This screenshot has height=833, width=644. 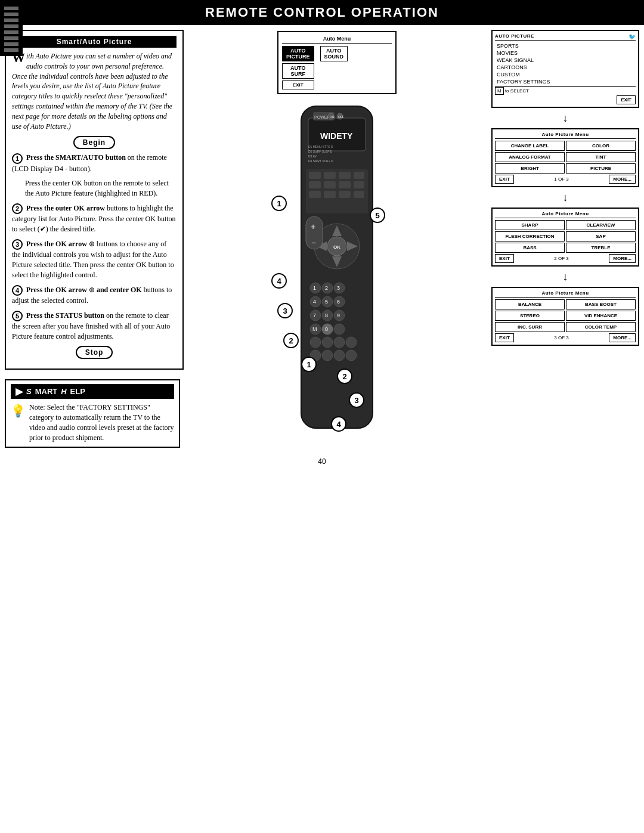 I want to click on menu-row-2-3: BASS TREBLE, so click(x=565, y=248).